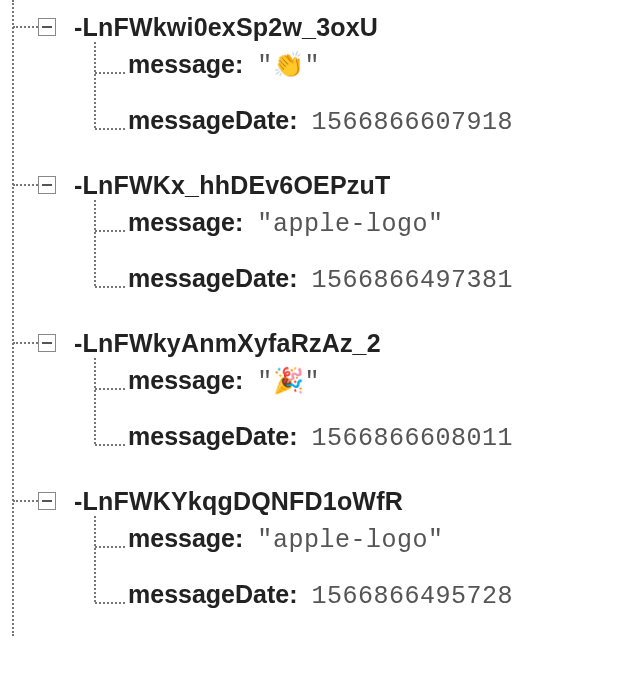 This screenshot has height=684, width=626. What do you see at coordinates (289, 66) in the screenshot?
I see `message-value: 👏` at bounding box center [289, 66].